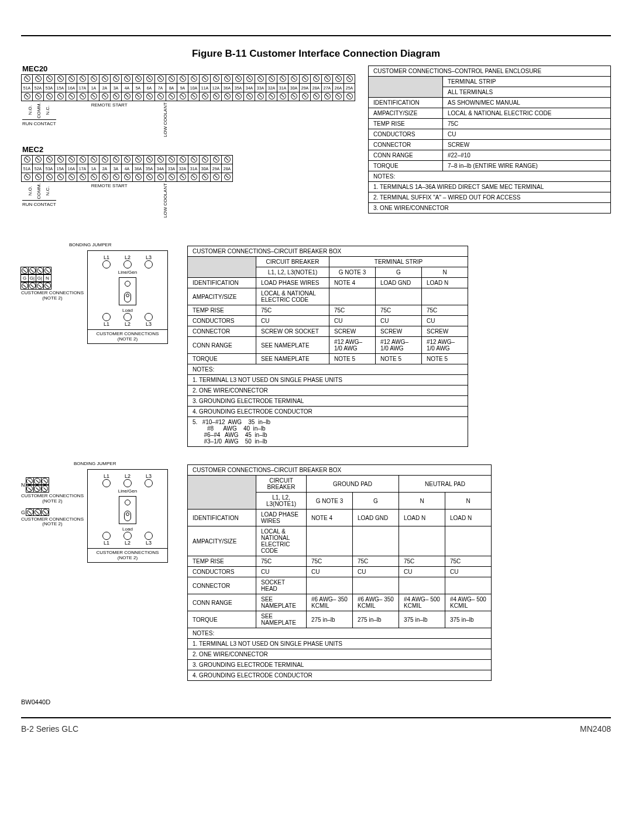  What do you see at coordinates (39, 123) in the screenshot?
I see `leg-run-contact: RUN CONTACT` at bounding box center [39, 123].